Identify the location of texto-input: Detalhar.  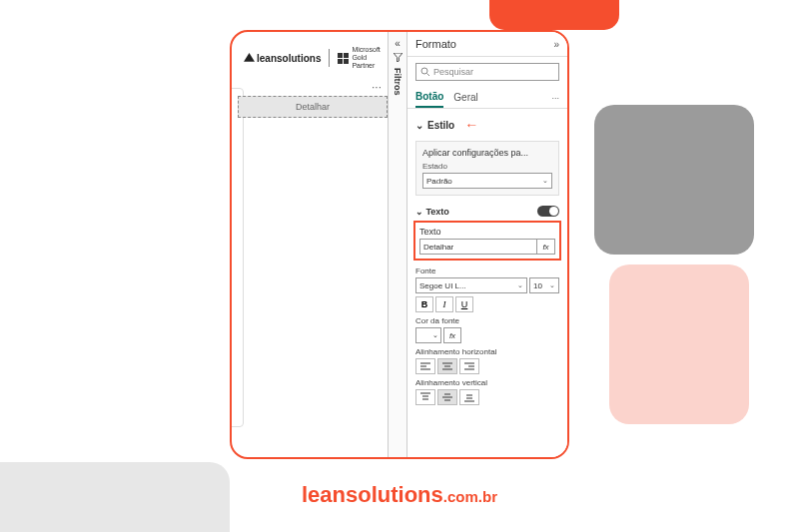
(478, 247).